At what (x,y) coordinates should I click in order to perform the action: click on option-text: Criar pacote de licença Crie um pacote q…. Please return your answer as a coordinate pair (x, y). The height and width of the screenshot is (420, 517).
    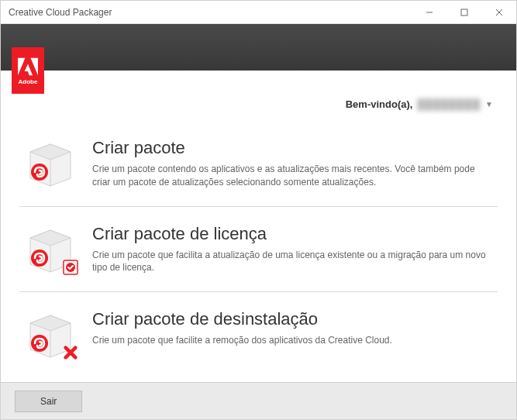
    Looking at the image, I should click on (291, 250).